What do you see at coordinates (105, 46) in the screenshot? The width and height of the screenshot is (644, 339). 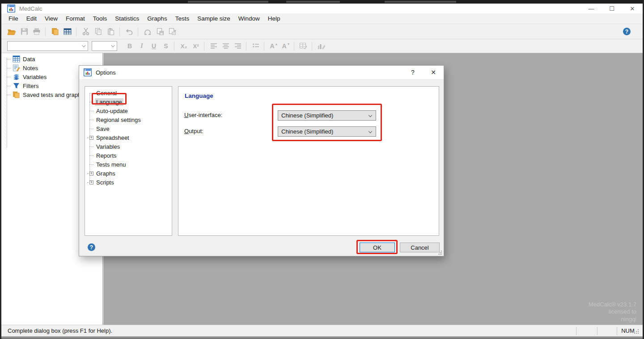 I see `font-size-combo` at bounding box center [105, 46].